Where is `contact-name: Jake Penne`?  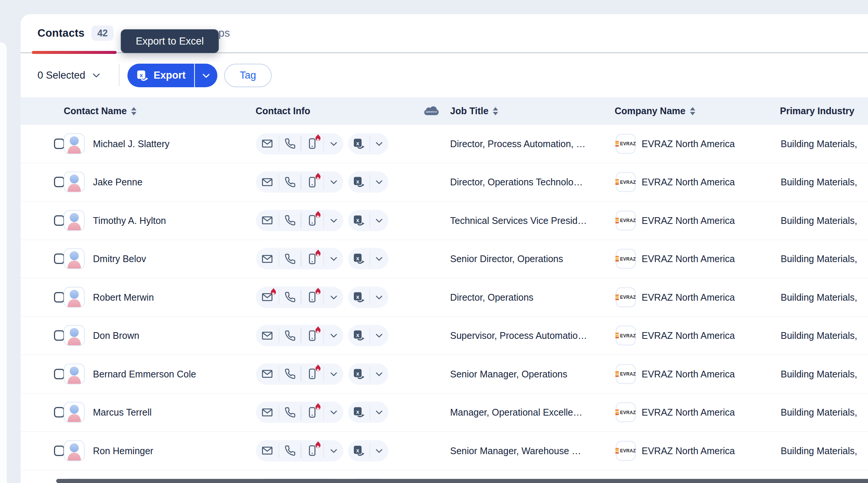
contact-name: Jake Penne is located at coordinates (118, 182).